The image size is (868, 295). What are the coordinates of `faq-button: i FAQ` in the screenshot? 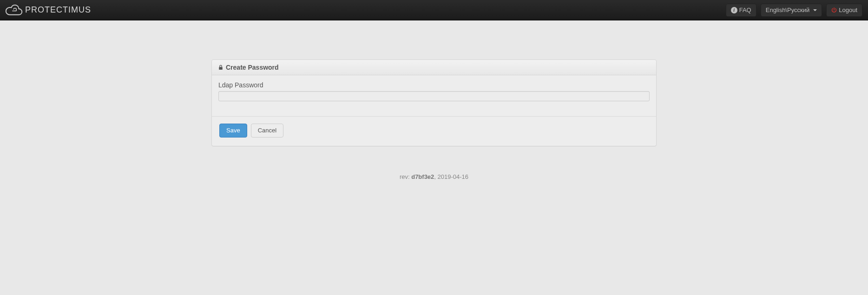 It's located at (741, 10).